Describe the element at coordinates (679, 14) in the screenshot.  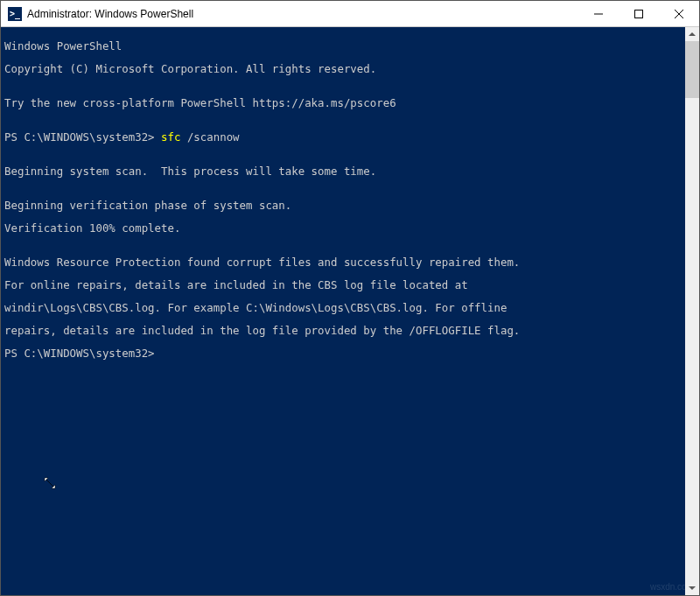
I see `close-button` at that location.